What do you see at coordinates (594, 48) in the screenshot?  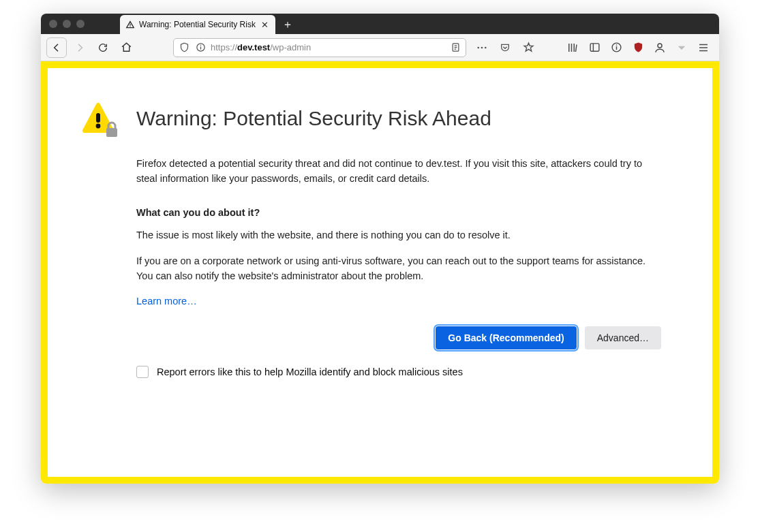 I see `sidebar-button` at bounding box center [594, 48].